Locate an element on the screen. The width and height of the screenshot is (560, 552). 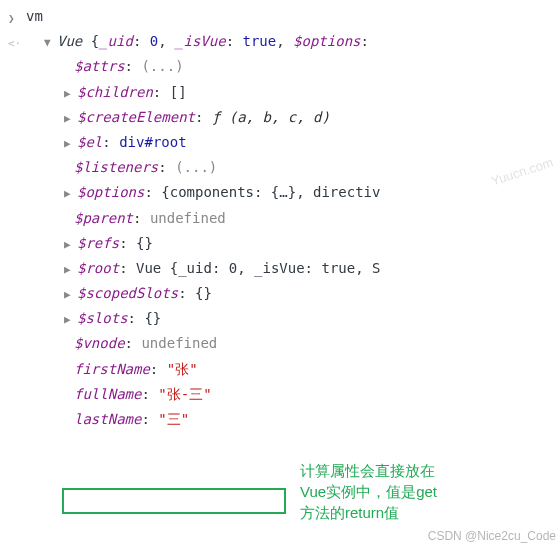
console-input-row: ❯ vm is located at coordinates (280, 16).